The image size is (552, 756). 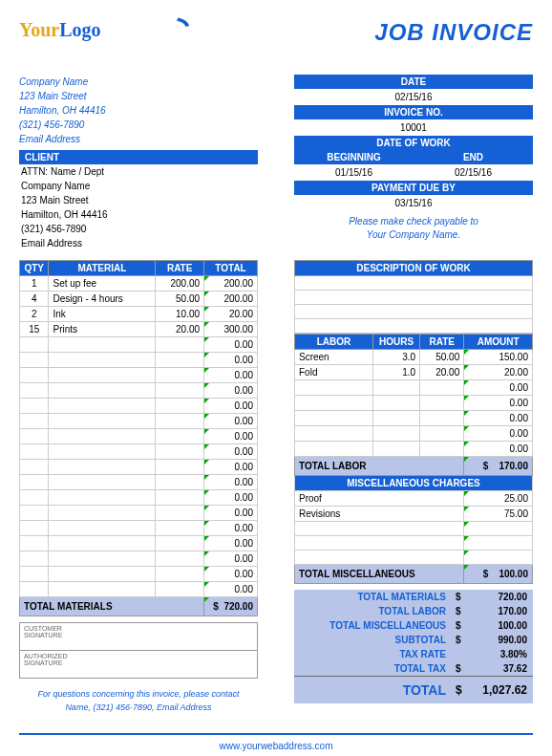 I want to click on end-header: END, so click(x=474, y=157).